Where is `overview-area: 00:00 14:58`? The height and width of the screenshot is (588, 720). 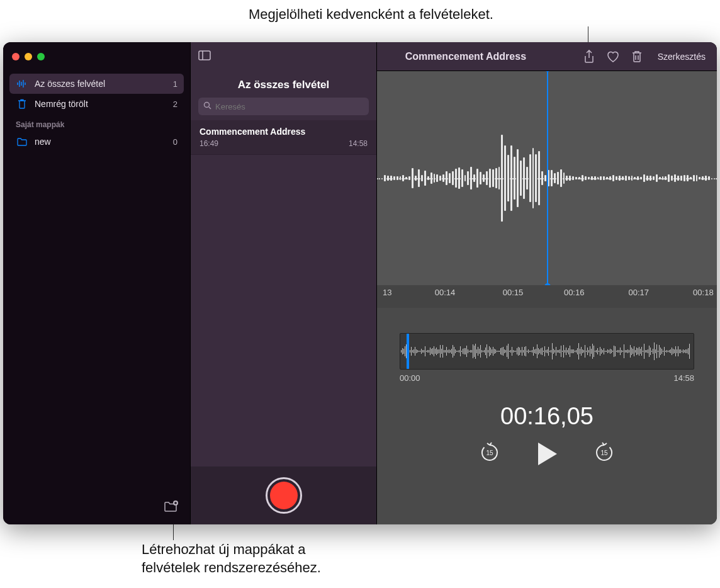
overview-area: 00:00 14:58 is located at coordinates (547, 345).